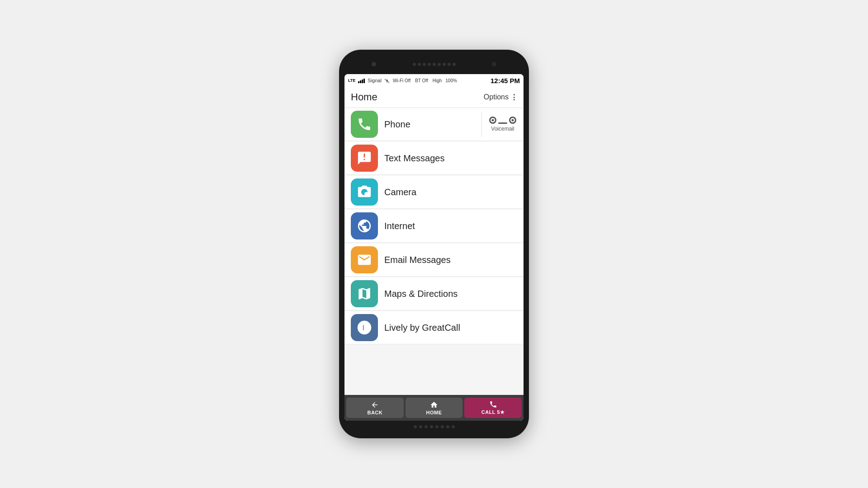  What do you see at coordinates (434, 192) in the screenshot?
I see `camera-menu-item: Camera` at bounding box center [434, 192].